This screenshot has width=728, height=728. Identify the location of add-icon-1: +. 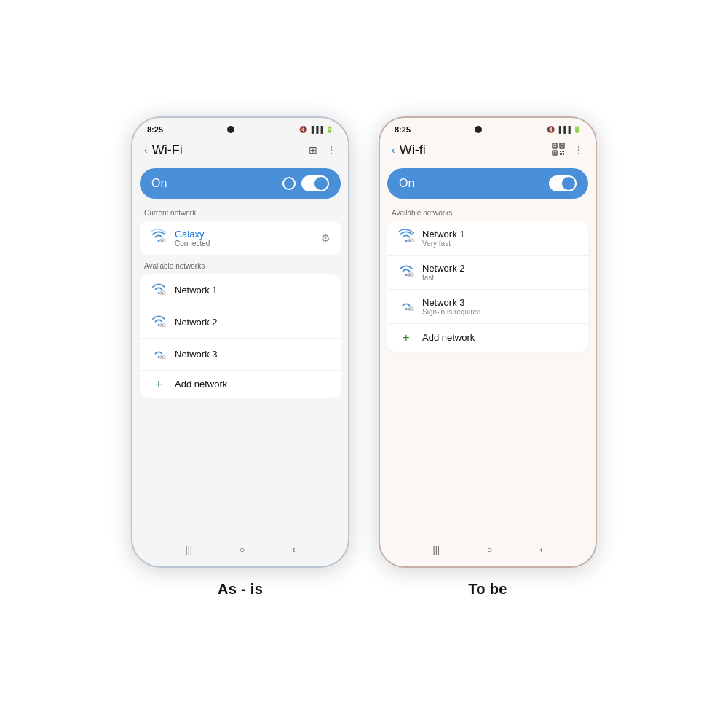
(159, 384).